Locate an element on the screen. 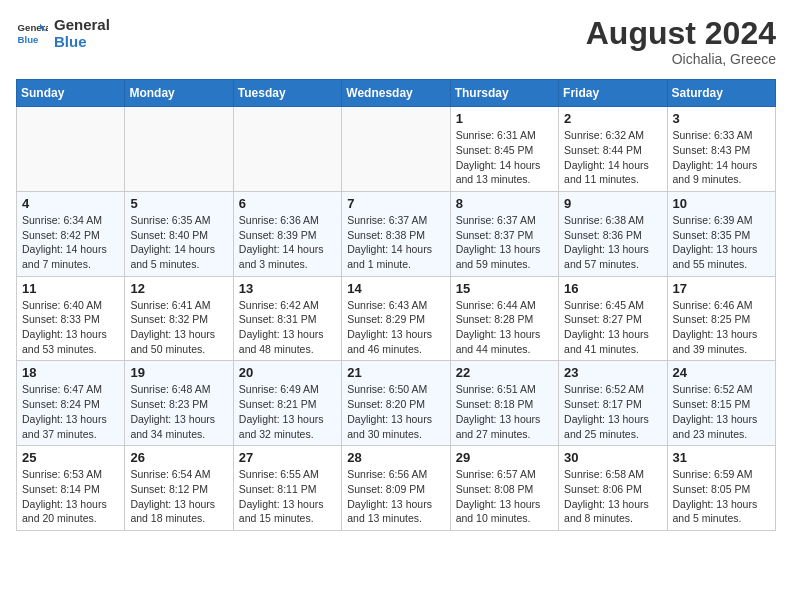 This screenshot has width=792, height=612. day-cell: 17Sunrise: 6:46 AM Sunset: 8:25 PM Dayli… is located at coordinates (721, 318).